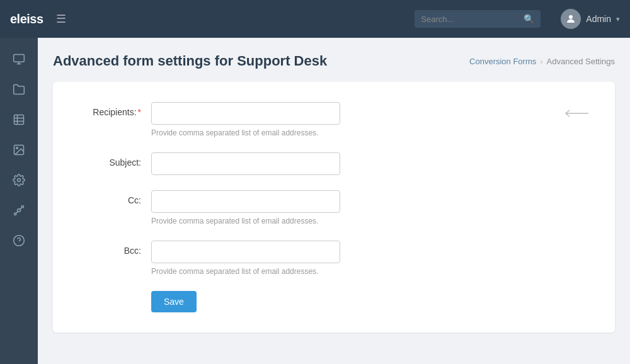 The width and height of the screenshot is (630, 364). Describe the element at coordinates (334, 208) in the screenshot. I see `cc-row: Cc: Provide comma separated list of emai…` at that location.